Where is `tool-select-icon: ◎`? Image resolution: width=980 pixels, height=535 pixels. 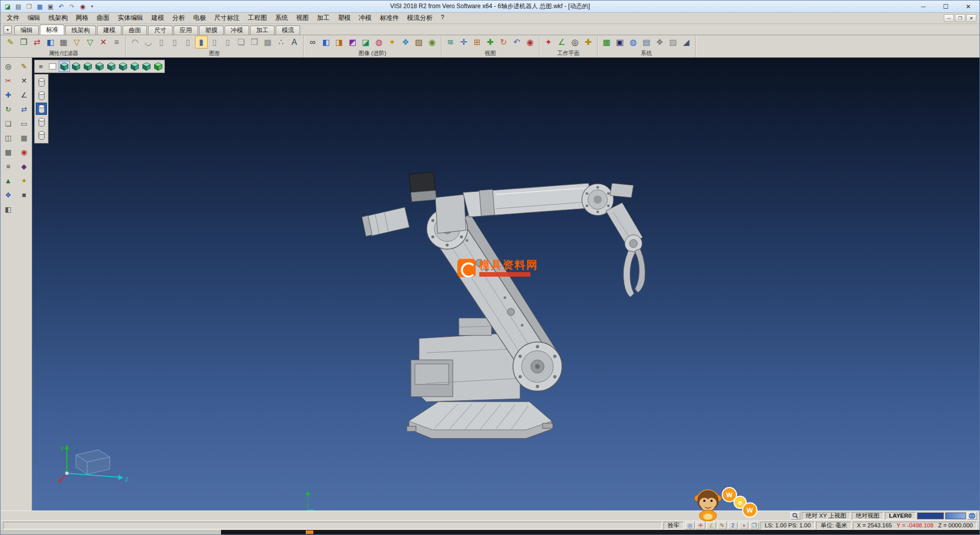 tool-select-icon: ◎ is located at coordinates (8, 66).